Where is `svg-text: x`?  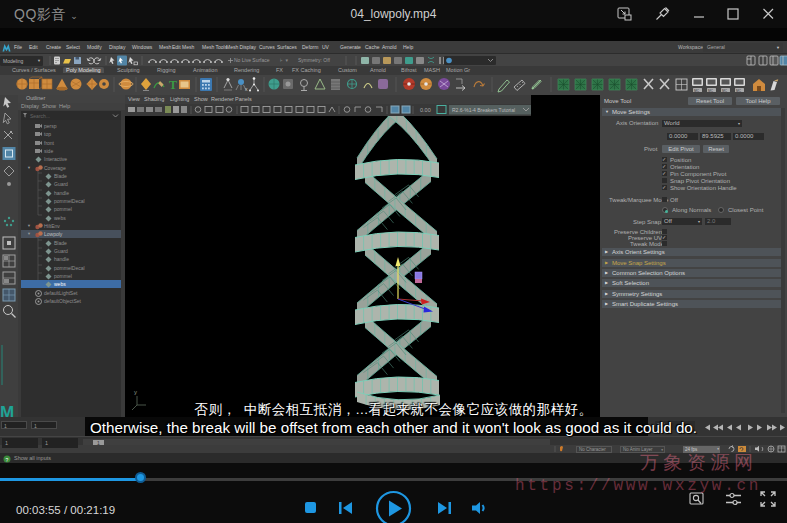 svg-text: x is located at coordinates (246, 89).